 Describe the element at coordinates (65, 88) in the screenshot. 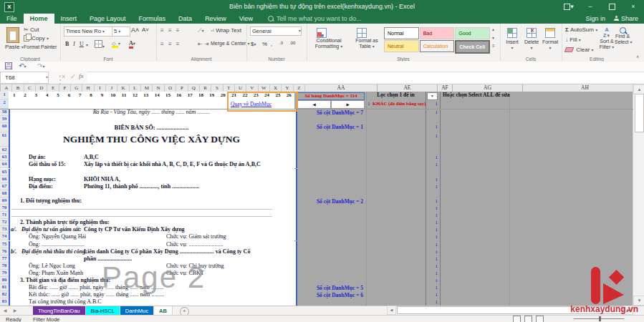

I see `col-header-F: F` at that location.